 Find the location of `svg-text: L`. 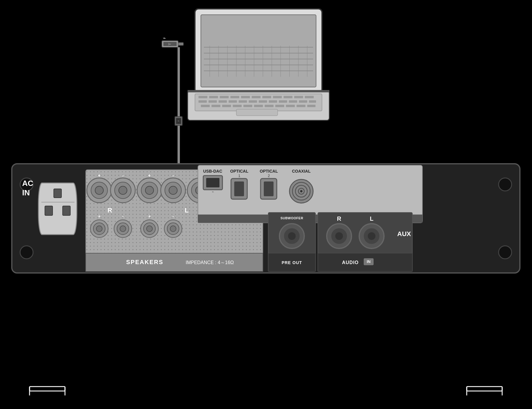

svg-text: L is located at coordinates (187, 210).